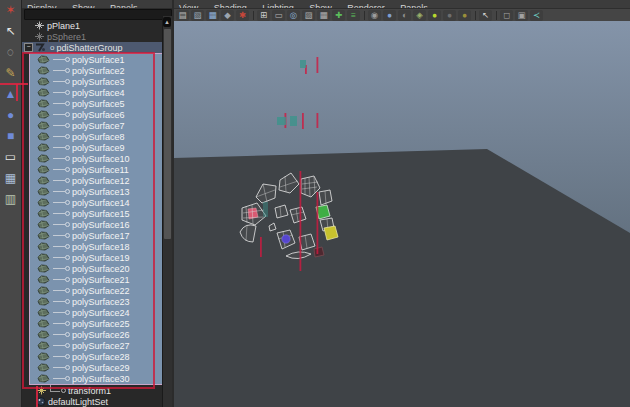 This screenshot has height=407, width=630. I want to click on isolate-select-icon: ◻, so click(506, 16).